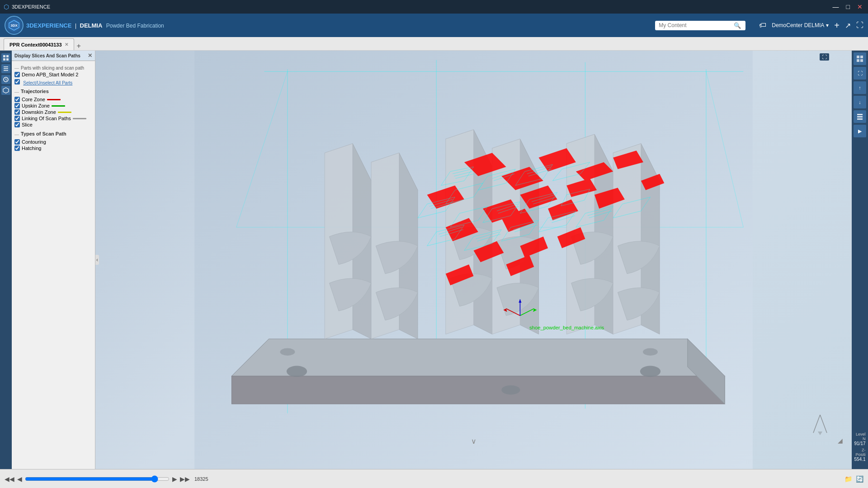 Image resolution: width=868 pixels, height=488 pixels. I want to click on level-label: Level N 91/17, so click(860, 439).